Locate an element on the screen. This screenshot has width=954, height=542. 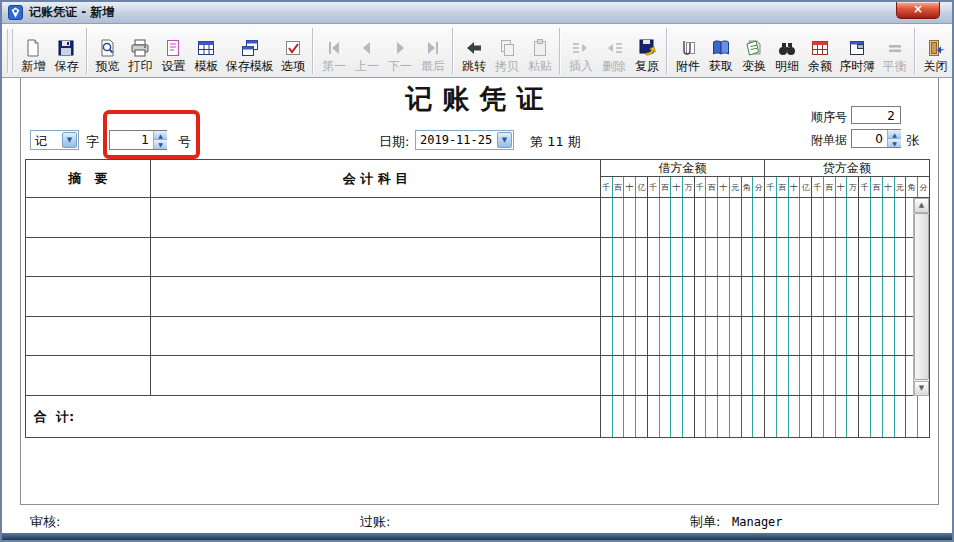
journal-button: 序时簿 is located at coordinates (857, 51).